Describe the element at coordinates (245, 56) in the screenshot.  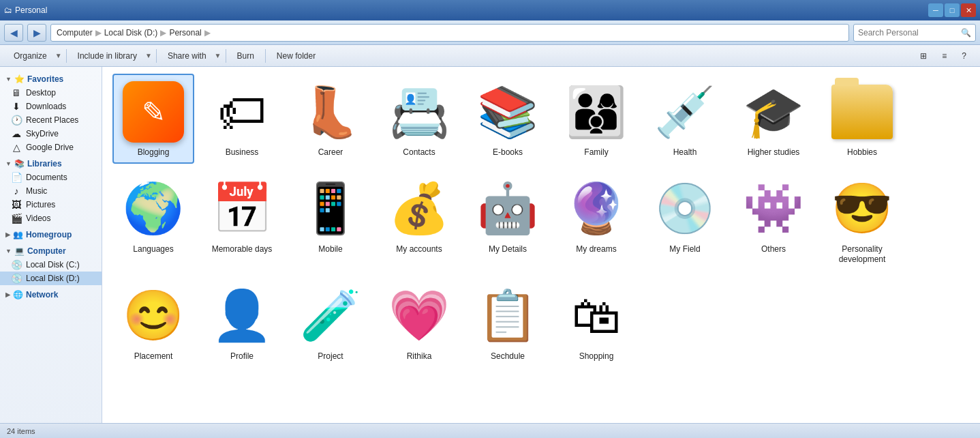
I see `burn-button: Burn` at that location.